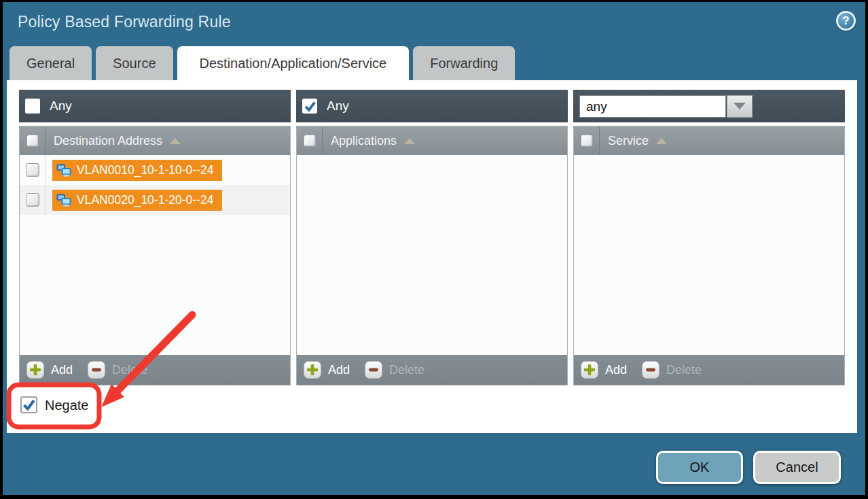 Image resolution: width=868 pixels, height=499 pixels. Describe the element at coordinates (653, 106) in the screenshot. I see `service-dropdown-value: any` at that location.